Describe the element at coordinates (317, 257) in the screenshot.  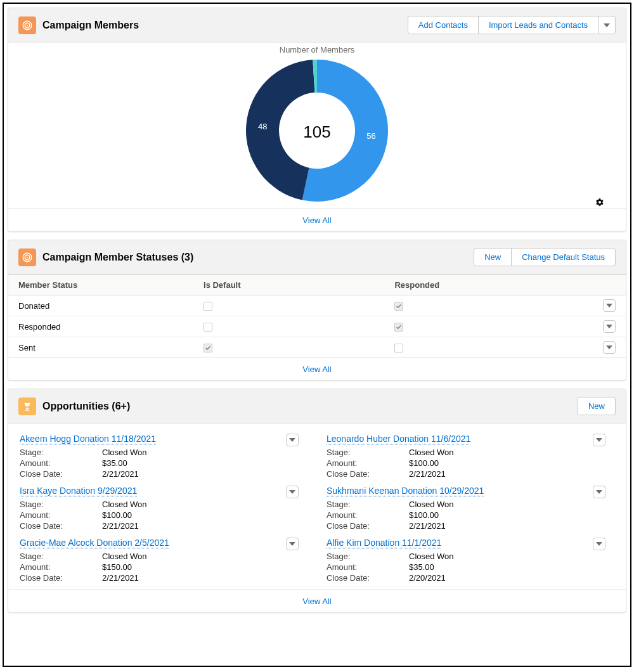
I see `statuses-header: Campaign Member Statuses (3) New Change …` at that location.